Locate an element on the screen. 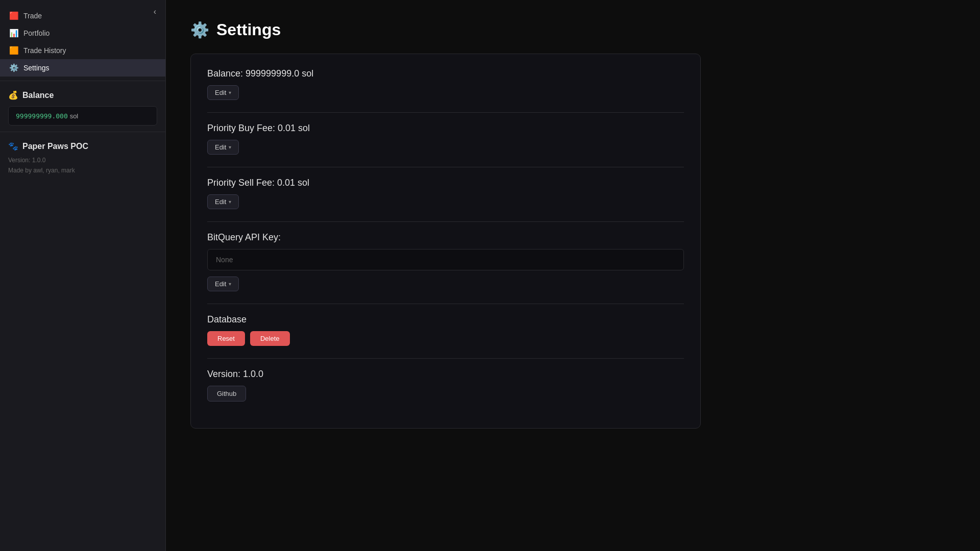 The width and height of the screenshot is (980, 551). version-setting-row: Version: 1.0.0 Github is located at coordinates (446, 385).